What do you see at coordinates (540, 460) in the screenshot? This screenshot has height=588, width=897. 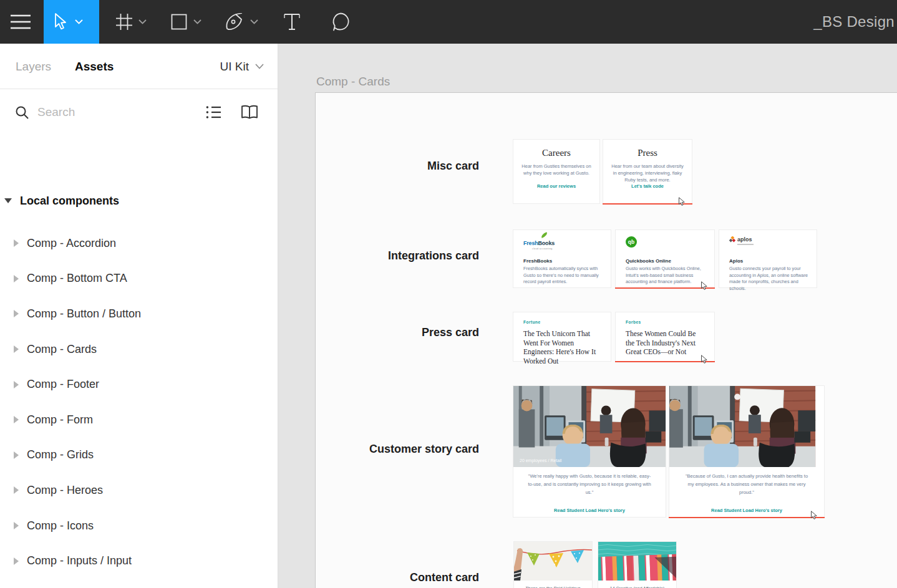 I see `photo-caption: 20 employees / Retail` at bounding box center [540, 460].